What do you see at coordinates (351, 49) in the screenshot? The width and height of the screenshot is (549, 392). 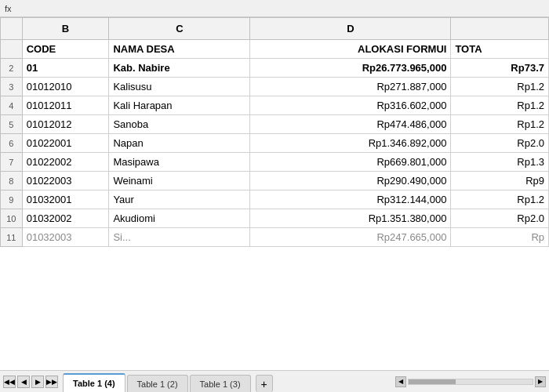 I see `header-cell-alokasi: ALOKASI FORMUI` at bounding box center [351, 49].